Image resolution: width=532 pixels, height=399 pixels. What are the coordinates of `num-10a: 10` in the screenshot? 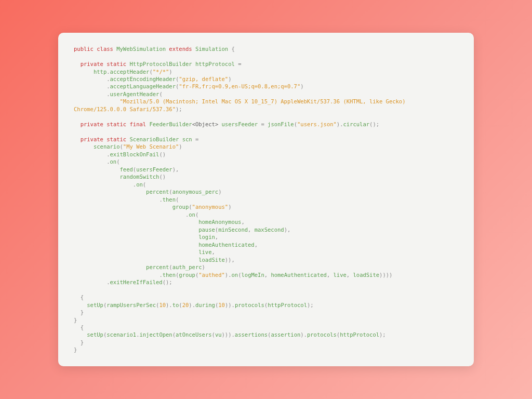 It's located at (162, 305).